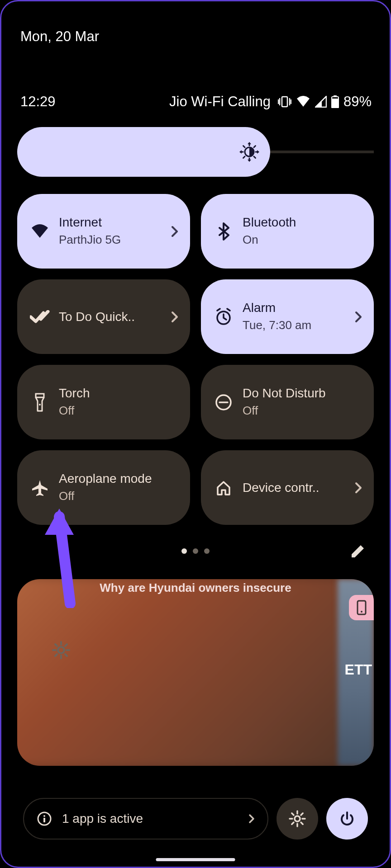 The width and height of the screenshot is (391, 868). I want to click on footer-bar: 1 app is active, so click(196, 819).